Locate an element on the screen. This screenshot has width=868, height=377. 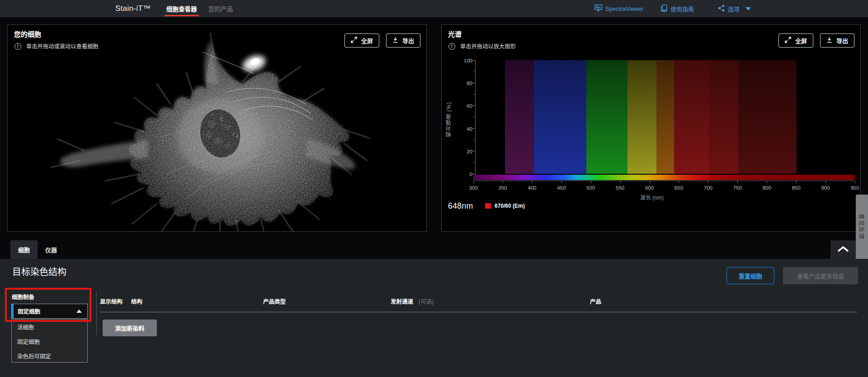
x-tick-label: 400 is located at coordinates (532, 188).